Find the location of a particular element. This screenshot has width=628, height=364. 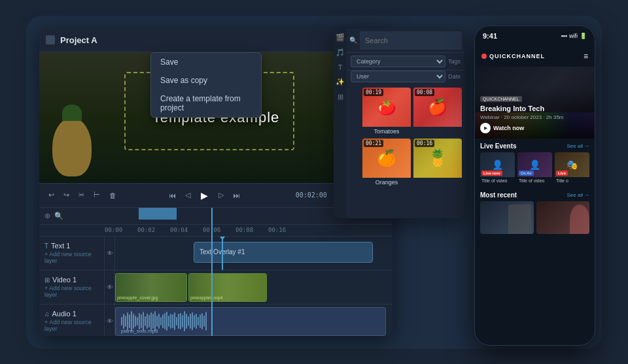

audio-clip: piano_solo.mp3 is located at coordinates (251, 322).